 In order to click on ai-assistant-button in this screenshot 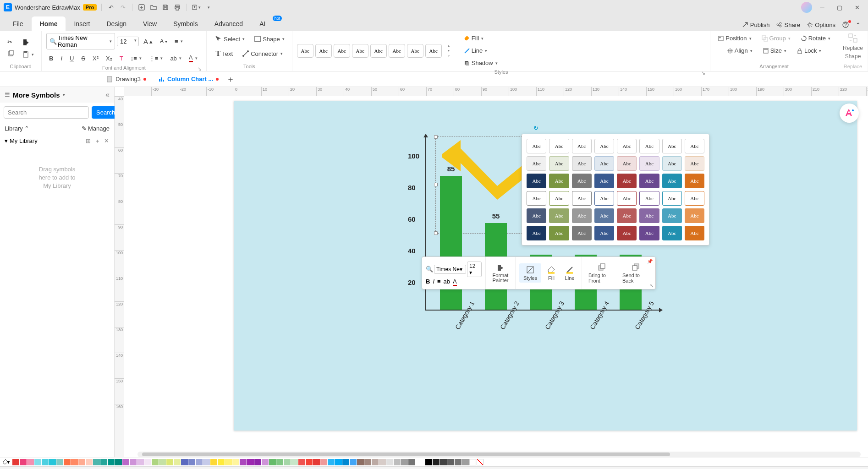, I will do `click(849, 113)`.